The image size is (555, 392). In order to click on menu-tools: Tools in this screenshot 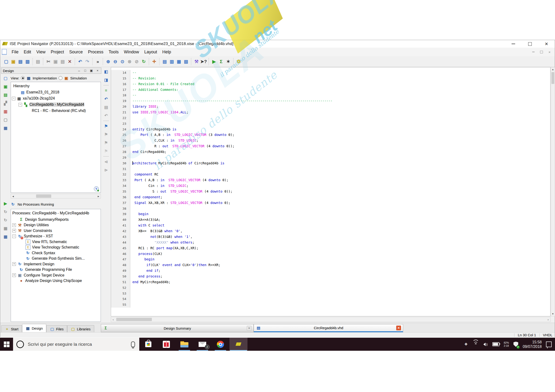, I will do `click(114, 52)`.